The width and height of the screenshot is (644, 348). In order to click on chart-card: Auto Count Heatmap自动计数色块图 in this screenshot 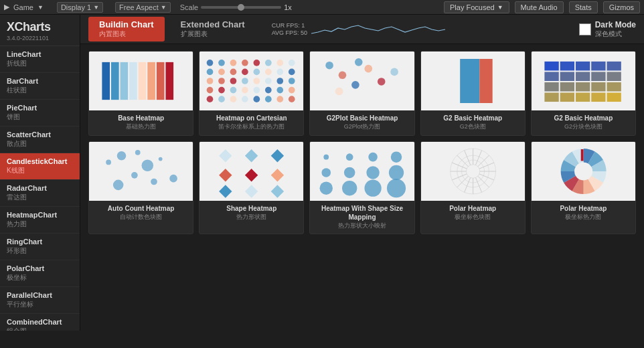, I will do `click(141, 188)`.